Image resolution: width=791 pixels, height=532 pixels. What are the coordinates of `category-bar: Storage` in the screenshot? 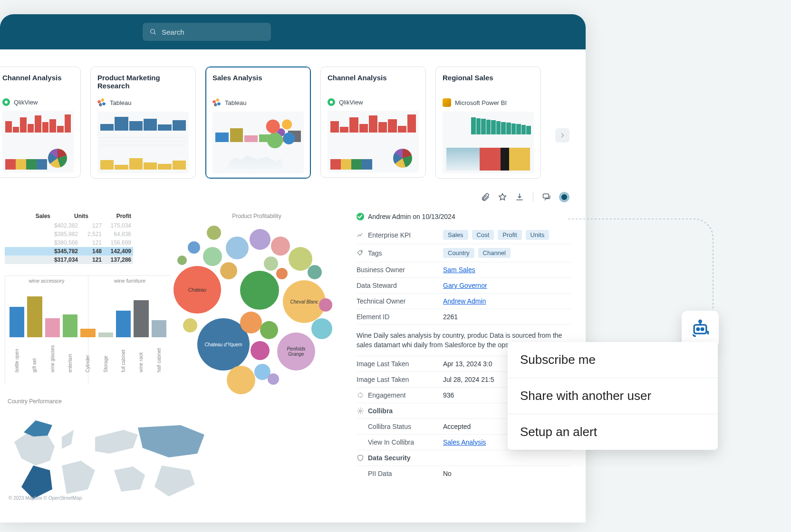 It's located at (106, 352).